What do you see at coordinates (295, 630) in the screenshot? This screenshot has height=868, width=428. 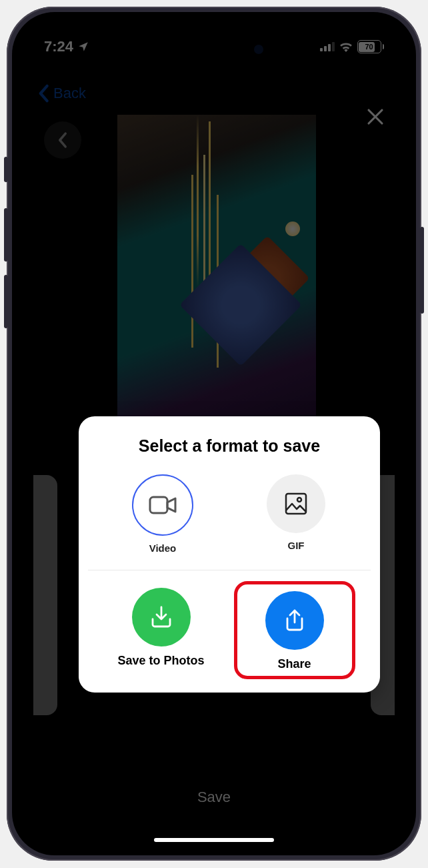 I see `share-button: Share` at bounding box center [295, 630].